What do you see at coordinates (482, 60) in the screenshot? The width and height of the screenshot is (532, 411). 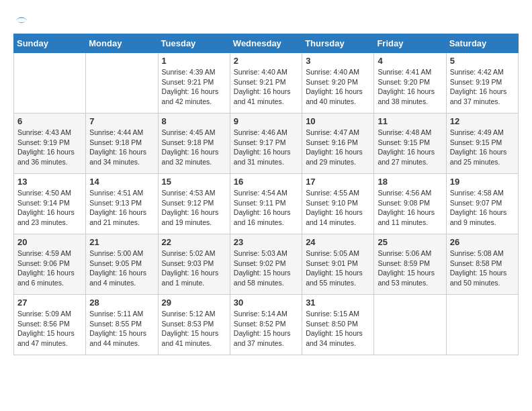 I see `day-number: 5` at bounding box center [482, 60].